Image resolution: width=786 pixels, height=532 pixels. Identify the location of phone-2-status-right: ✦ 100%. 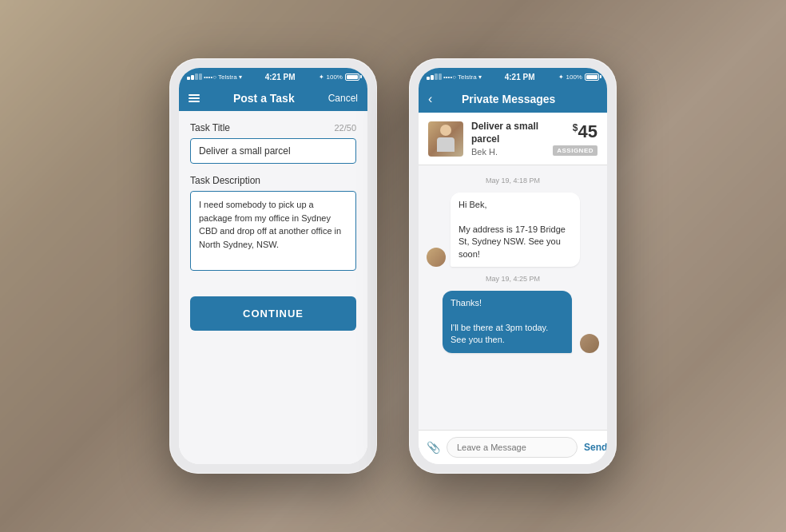
(578, 77).